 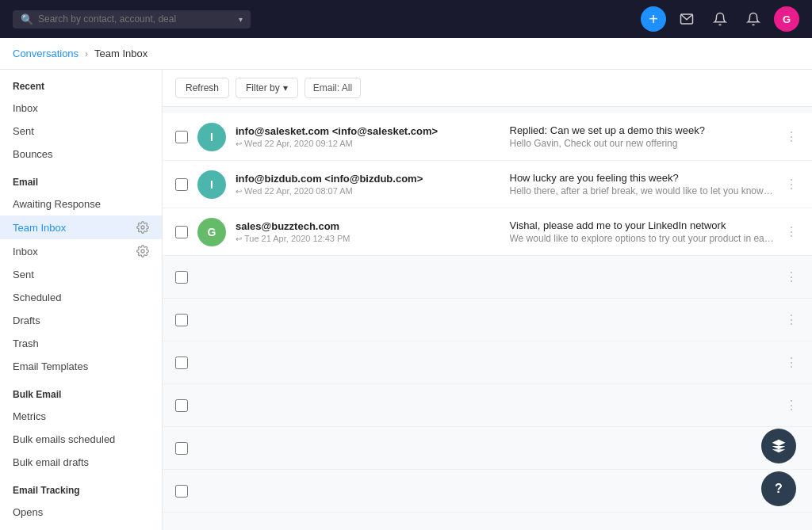 I want to click on sidebar-item-scheduled: Scheduled, so click(x=81, y=298).